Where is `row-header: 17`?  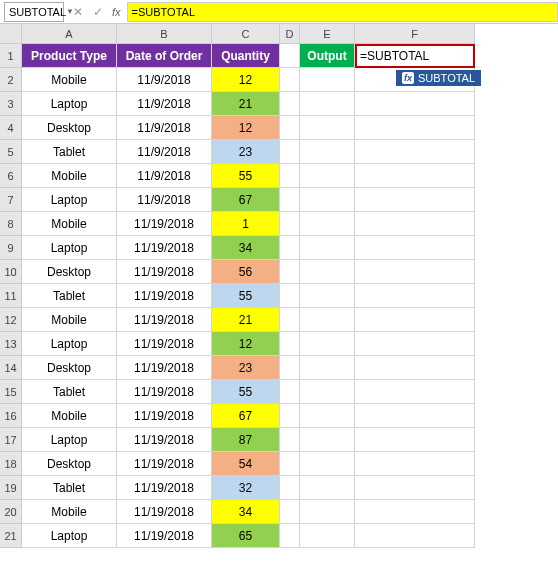
row-header: 17 is located at coordinates (11, 440).